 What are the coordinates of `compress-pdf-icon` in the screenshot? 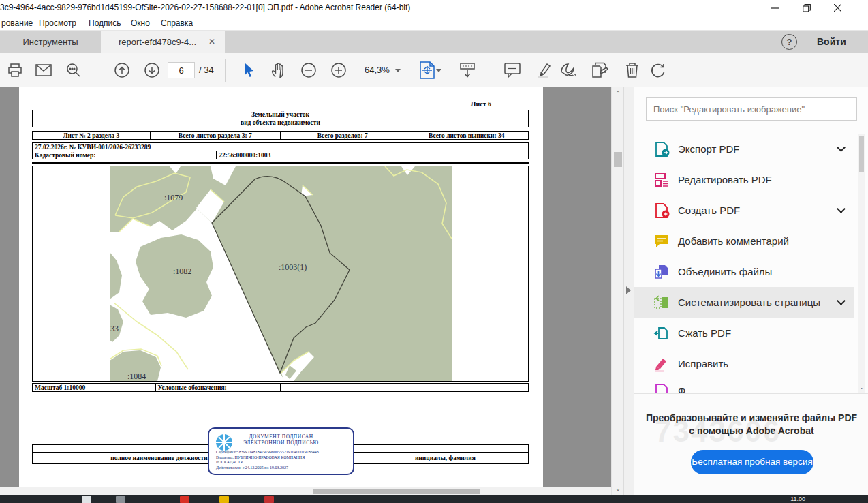 It's located at (662, 333).